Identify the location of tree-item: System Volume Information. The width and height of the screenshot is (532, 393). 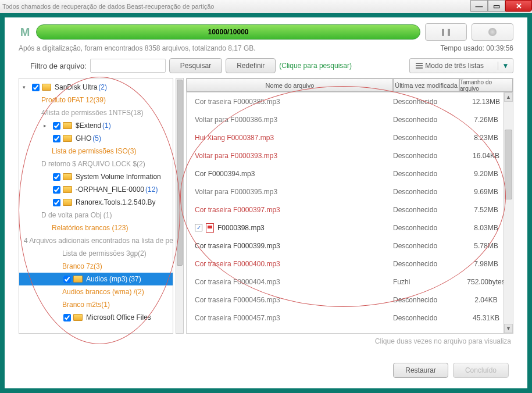
(96, 177).